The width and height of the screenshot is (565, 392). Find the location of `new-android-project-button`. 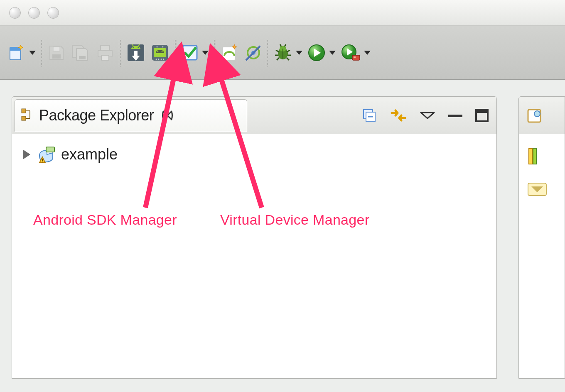

new-android-project-button is located at coordinates (229, 53).